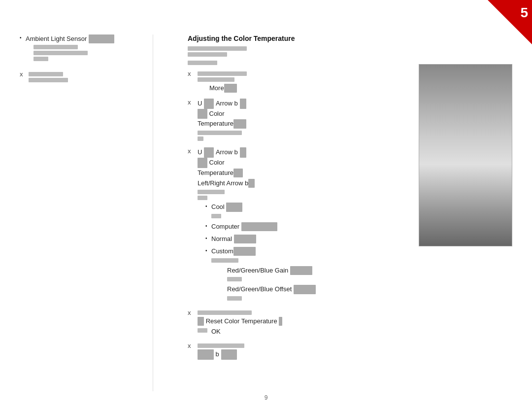 The height and width of the screenshot is (411, 532). I want to click on step-4: x xx Reset Color Temperature x OK, so click(350, 323).